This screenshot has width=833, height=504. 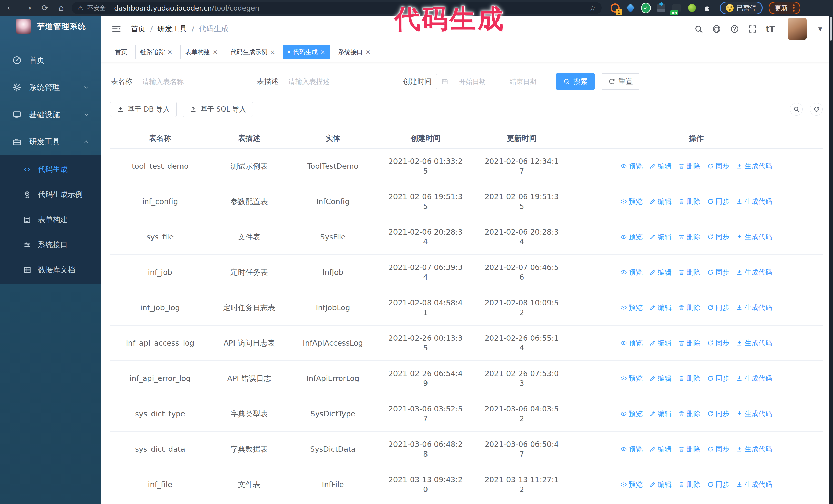 I want to click on app-logo: 芋道管理系统, so click(x=51, y=26).